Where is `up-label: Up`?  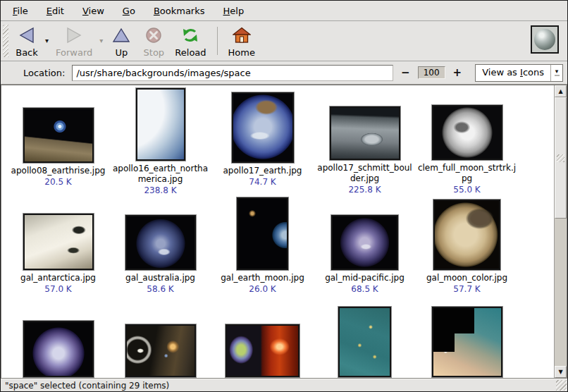 up-label: Up is located at coordinates (121, 52).